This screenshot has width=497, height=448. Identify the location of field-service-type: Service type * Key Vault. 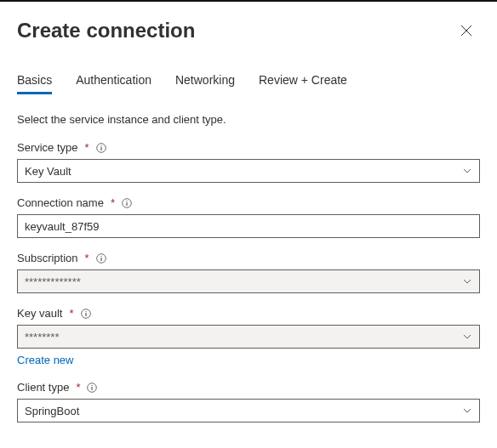
(248, 162).